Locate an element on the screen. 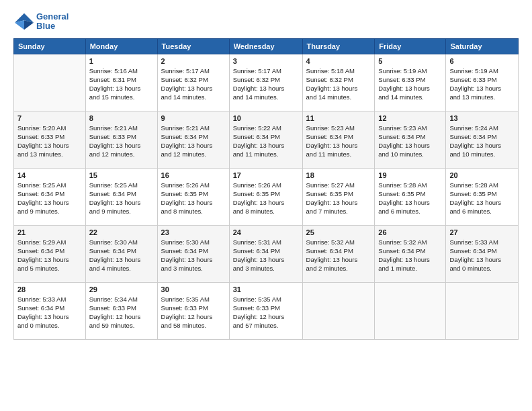  day-number: 6 is located at coordinates (482, 61).